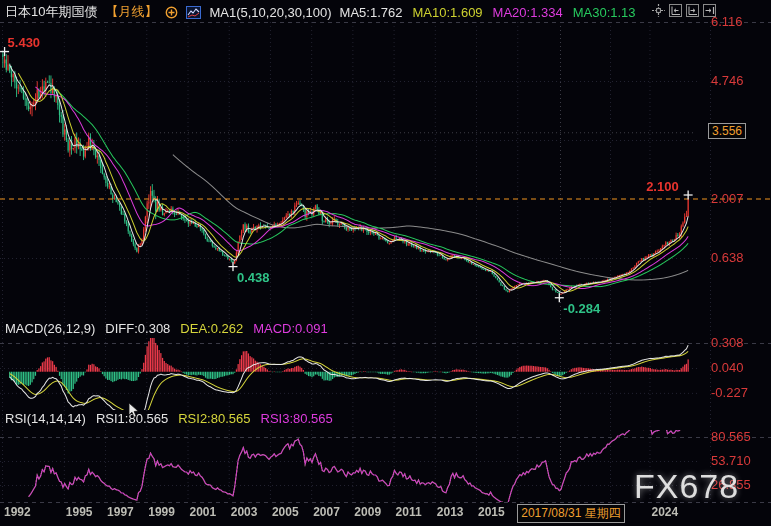  Describe the element at coordinates (492, 512) in the screenshot. I see `x-axis-label: 2015` at that location.